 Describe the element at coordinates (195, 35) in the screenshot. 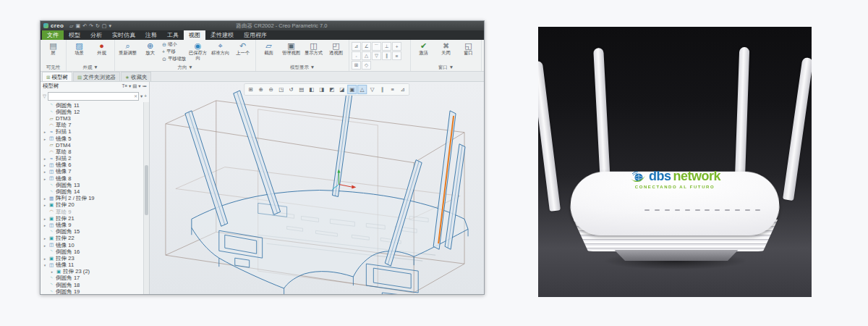

I see `ribbon-tab: 视图` at that location.